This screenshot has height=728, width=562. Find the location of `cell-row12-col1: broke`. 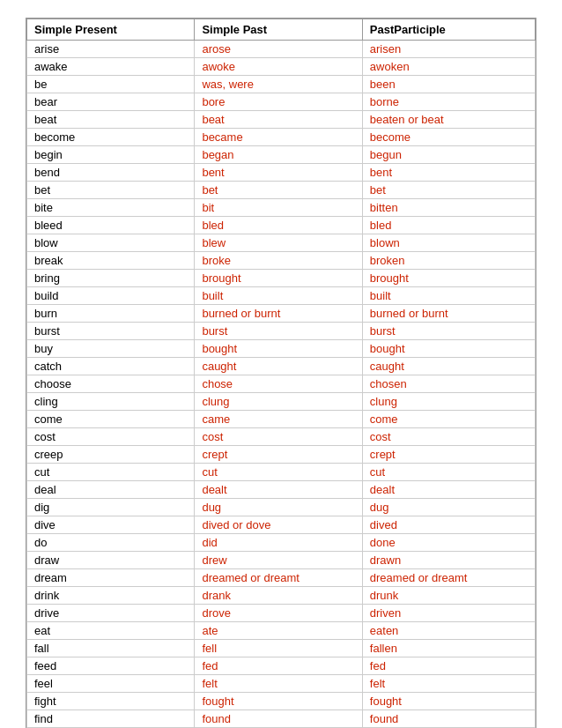

cell-row12-col1: broke is located at coordinates (278, 261).